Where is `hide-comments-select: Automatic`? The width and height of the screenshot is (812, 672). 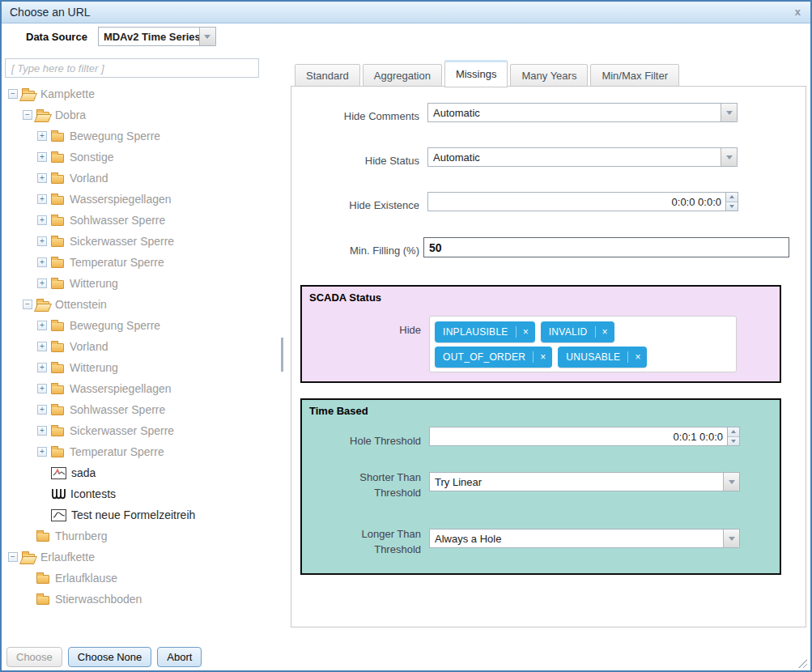
hide-comments-select: Automatic is located at coordinates (583, 113).